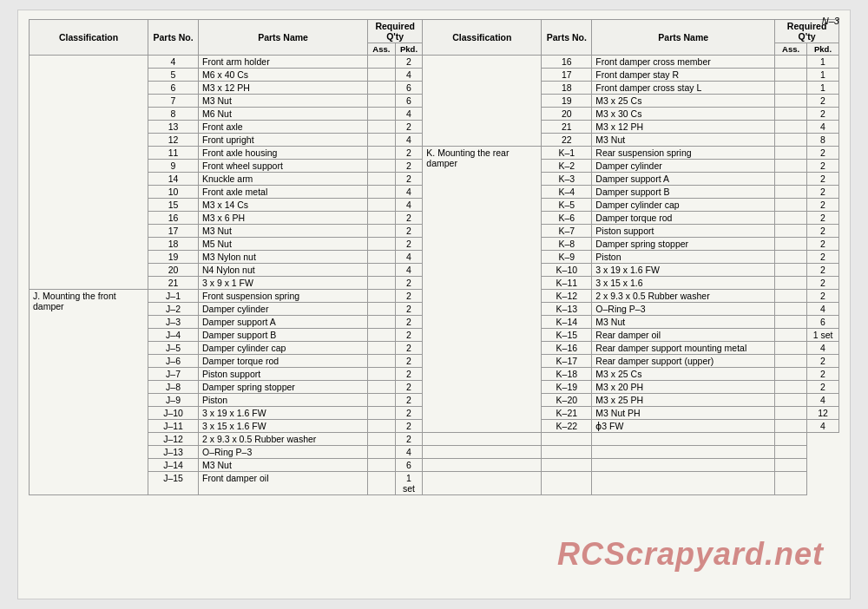 Image resolution: width=868 pixels, height=609 pixels. What do you see at coordinates (567, 335) in the screenshot?
I see `right-parts-no: K–15` at bounding box center [567, 335].